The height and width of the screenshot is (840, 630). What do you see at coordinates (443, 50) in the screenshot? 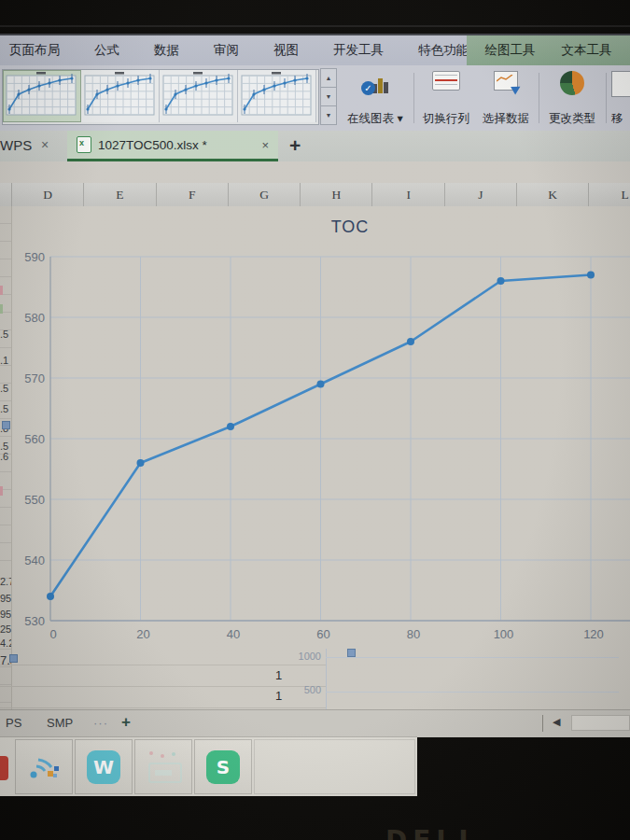
I see `tab-special-features: 特色功能` at bounding box center [443, 50].